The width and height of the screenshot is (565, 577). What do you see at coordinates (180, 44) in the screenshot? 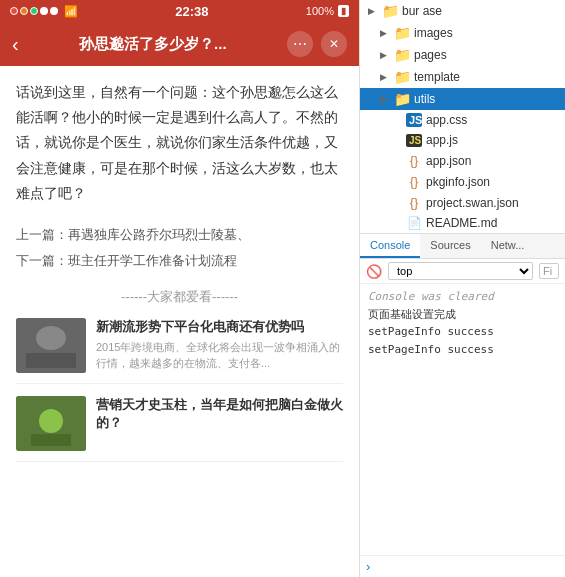
I see `nav-bar: ‹ 孙思邈活了多少岁？... ⋯ ✕` at bounding box center [180, 44].